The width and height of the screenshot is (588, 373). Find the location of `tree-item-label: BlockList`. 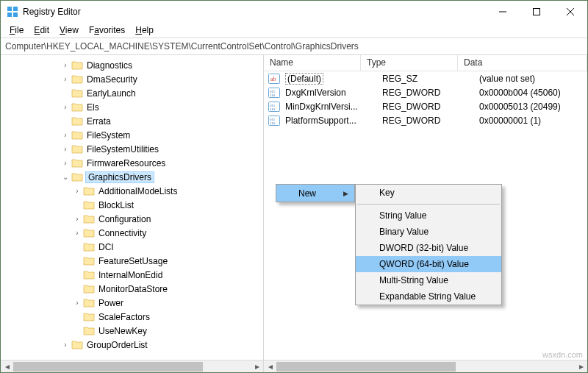

tree-item-label: BlockList is located at coordinates (116, 205).